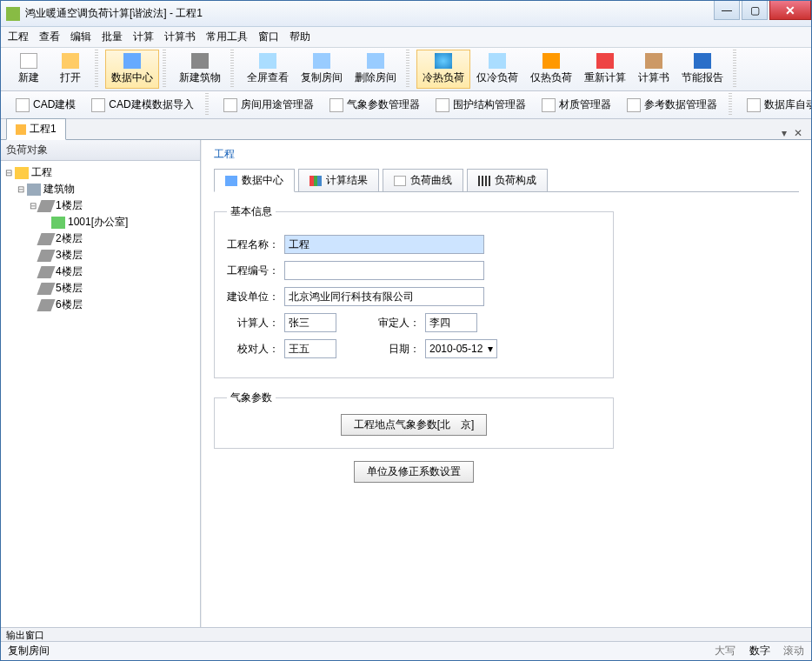 The height and width of the screenshot is (661, 812). What do you see at coordinates (200, 61) in the screenshot?
I see `new-building-button-icon` at bounding box center [200, 61].